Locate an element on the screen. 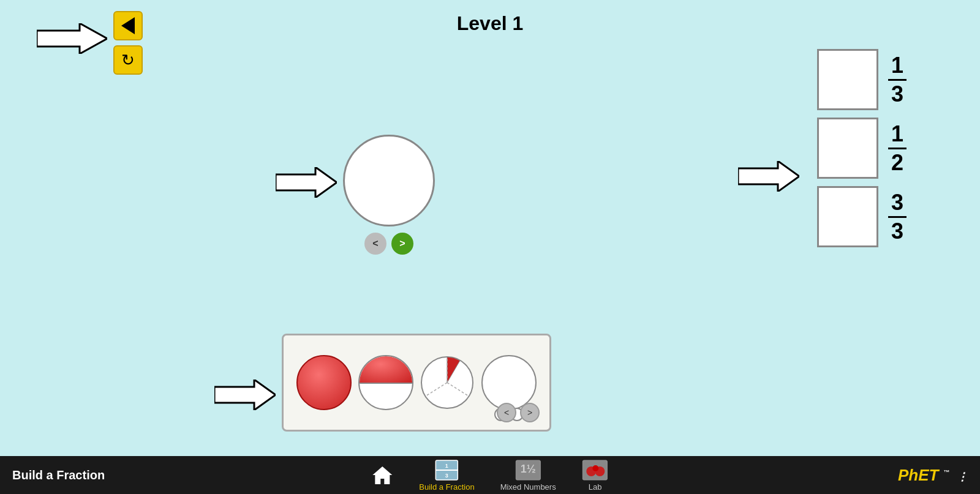 The height and width of the screenshot is (494, 980). build-fraction-icon: 1 3 is located at coordinates (447, 470).